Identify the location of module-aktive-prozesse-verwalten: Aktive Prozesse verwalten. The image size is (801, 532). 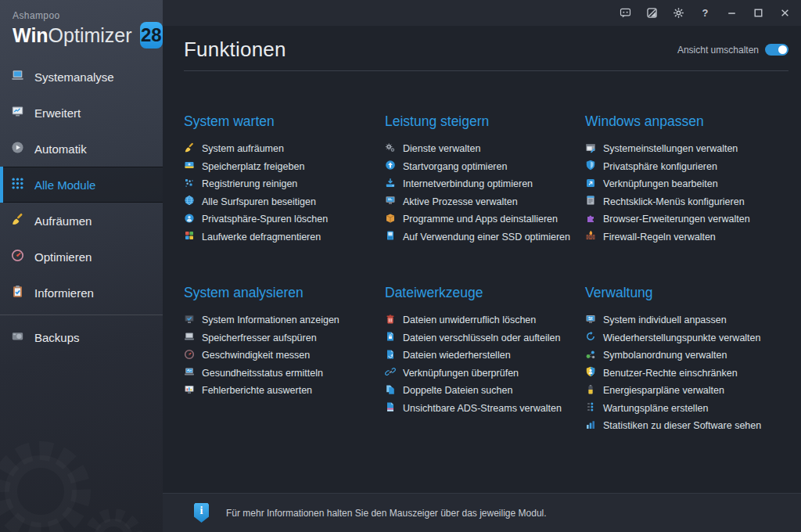
(485, 202).